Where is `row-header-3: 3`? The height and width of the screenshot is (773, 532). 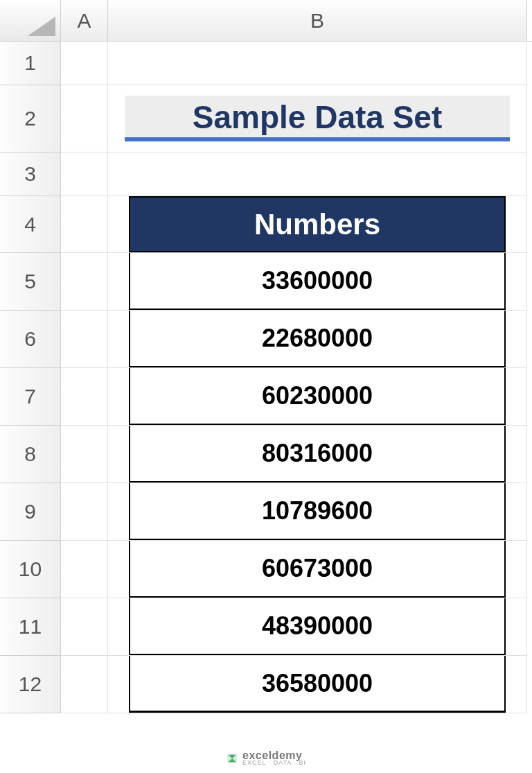 row-header-3: 3 is located at coordinates (30, 175).